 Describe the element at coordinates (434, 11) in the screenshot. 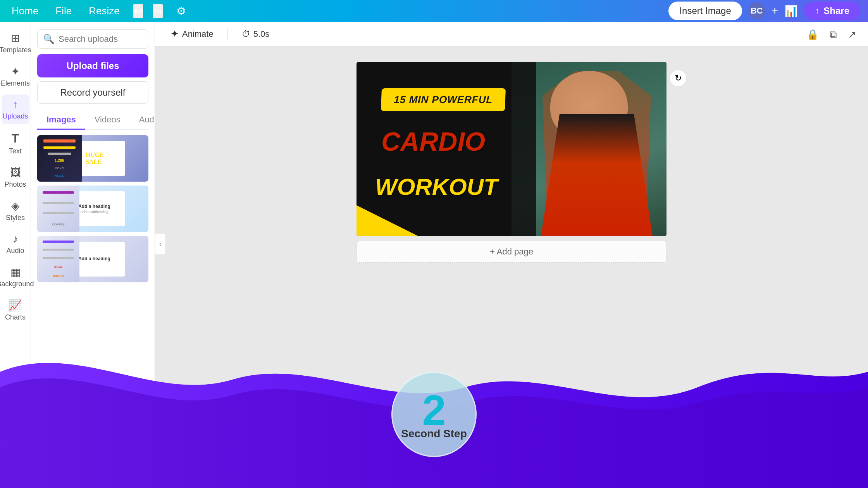

I see `top-navigation: Home File Resize ↩ ↪ ⚙ Insert Image BC +…` at that location.